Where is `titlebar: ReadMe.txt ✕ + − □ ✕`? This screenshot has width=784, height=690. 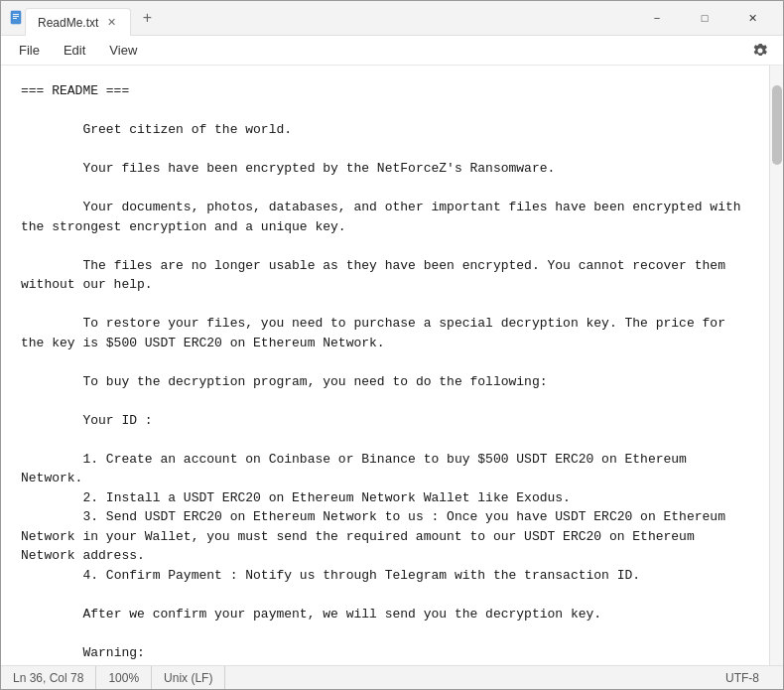 titlebar: ReadMe.txt ✕ + − □ ✕ is located at coordinates (392, 18).